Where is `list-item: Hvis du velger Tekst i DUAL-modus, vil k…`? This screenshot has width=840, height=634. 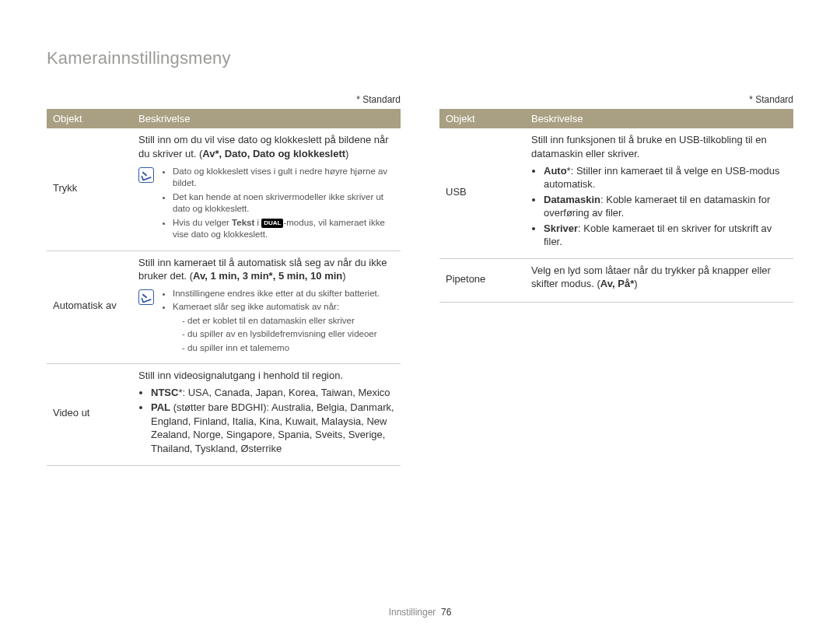
list-item: Hvis du velger Tekst i DUAL-modus, vil k… is located at coordinates (285, 229).